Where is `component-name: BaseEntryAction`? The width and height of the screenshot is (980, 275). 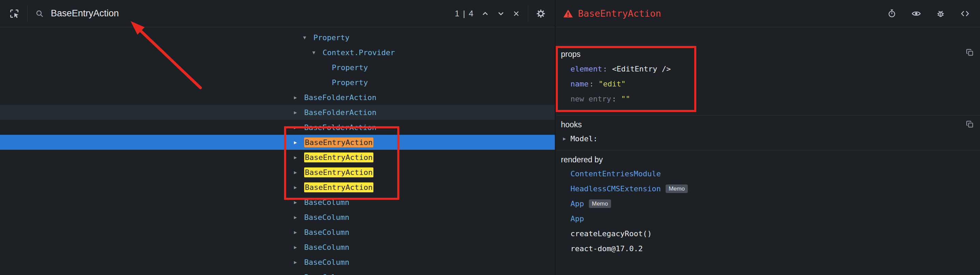
component-name: BaseEntryAction is located at coordinates (339, 157).